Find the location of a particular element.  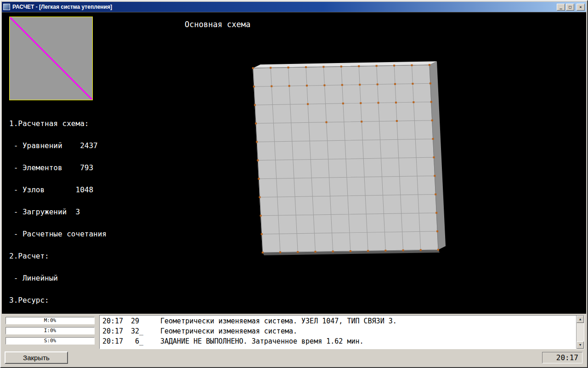

close-window-button: ✕ is located at coordinates (581, 7).